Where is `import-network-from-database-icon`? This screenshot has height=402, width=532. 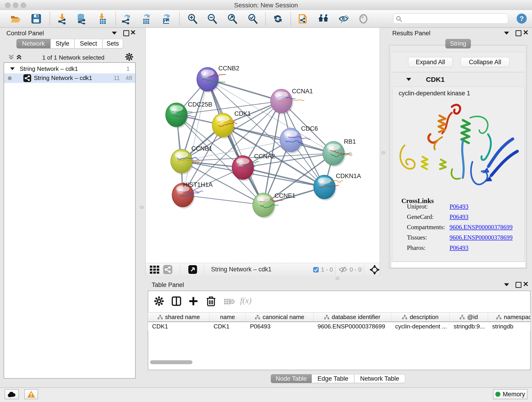 import-network-from-database-icon is located at coordinates (81, 19).